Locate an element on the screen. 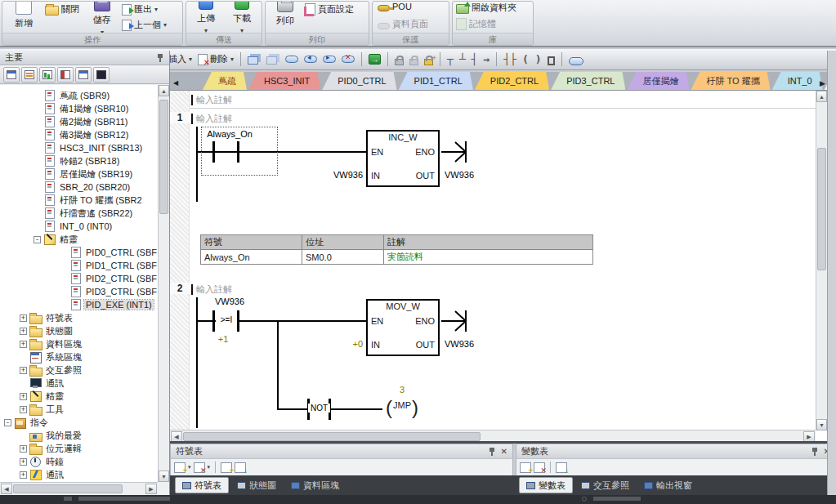  close-icon: ✕ is located at coordinates (504, 452).